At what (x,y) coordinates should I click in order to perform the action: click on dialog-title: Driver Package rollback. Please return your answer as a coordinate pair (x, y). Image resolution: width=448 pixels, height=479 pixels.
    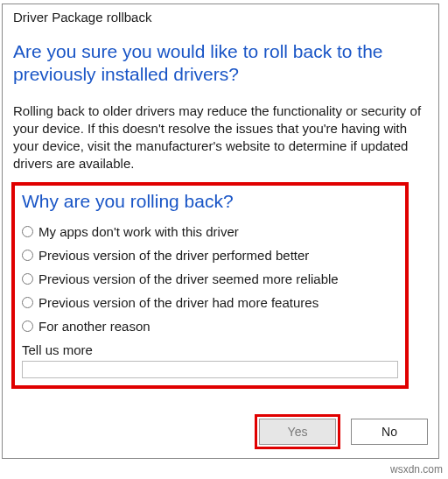
    Looking at the image, I should click on (221, 18).